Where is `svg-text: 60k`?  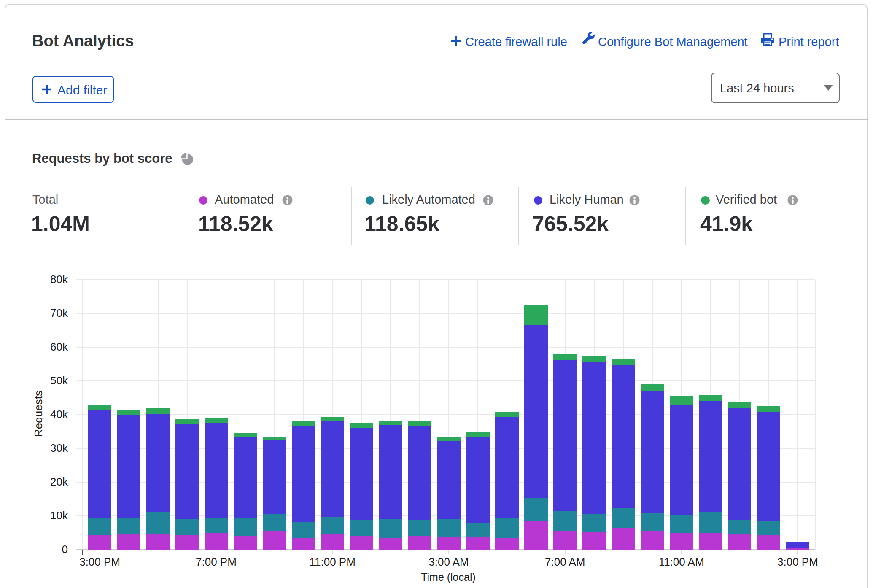 svg-text: 60k is located at coordinates (59, 347).